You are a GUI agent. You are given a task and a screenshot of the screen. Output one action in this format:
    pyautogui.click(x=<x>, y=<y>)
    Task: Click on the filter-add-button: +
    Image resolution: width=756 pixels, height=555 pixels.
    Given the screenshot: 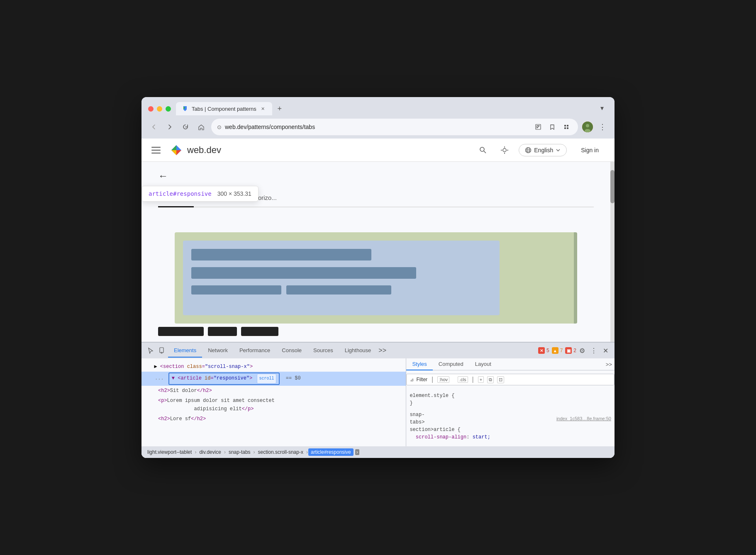 What is the action you would take?
    pyautogui.click(x=481, y=380)
    